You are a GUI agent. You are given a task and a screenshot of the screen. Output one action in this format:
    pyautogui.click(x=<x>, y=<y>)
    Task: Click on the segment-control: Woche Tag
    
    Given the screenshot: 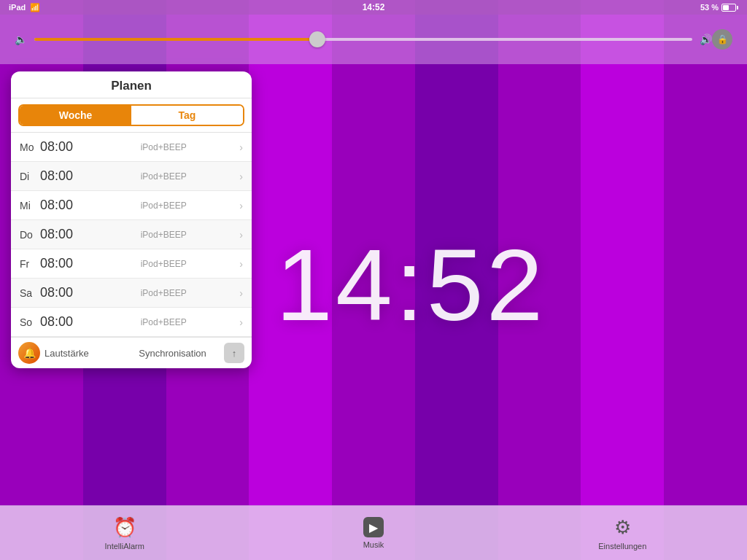 What is the action you would take?
    pyautogui.click(x=131, y=115)
    